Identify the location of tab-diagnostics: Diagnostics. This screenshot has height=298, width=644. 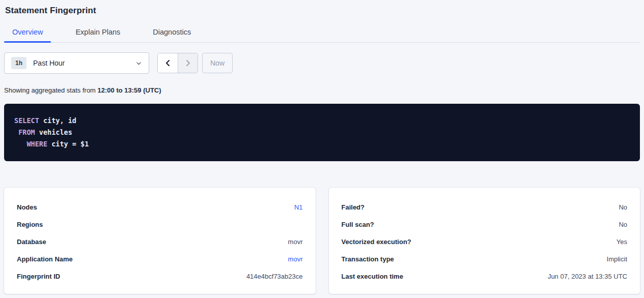
(172, 33).